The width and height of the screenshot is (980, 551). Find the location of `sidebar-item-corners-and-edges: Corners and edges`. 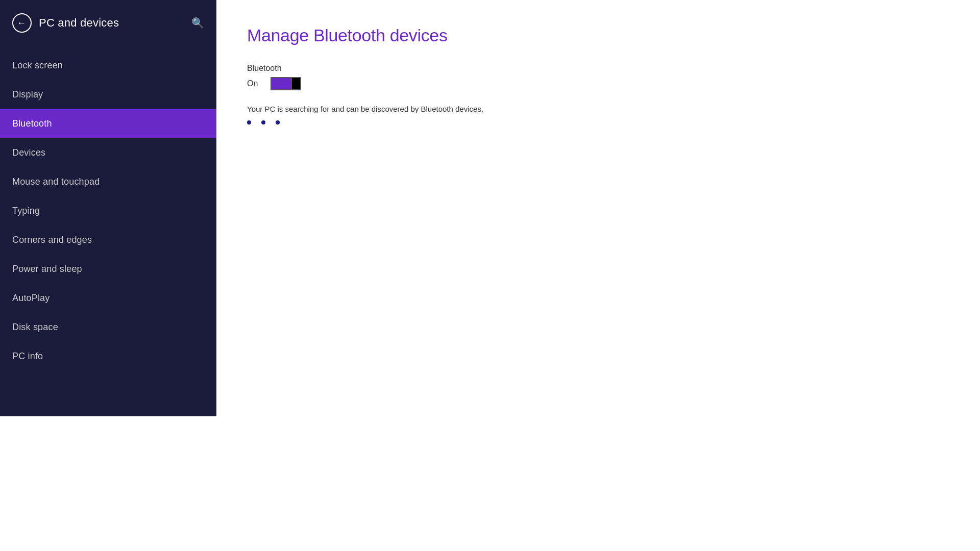

sidebar-item-corners-and-edges: Corners and edges is located at coordinates (108, 240).